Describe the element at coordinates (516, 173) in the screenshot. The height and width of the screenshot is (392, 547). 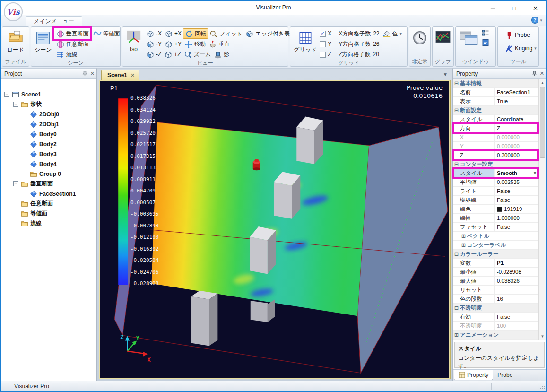
I see `property-value: Smooth▼` at that location.